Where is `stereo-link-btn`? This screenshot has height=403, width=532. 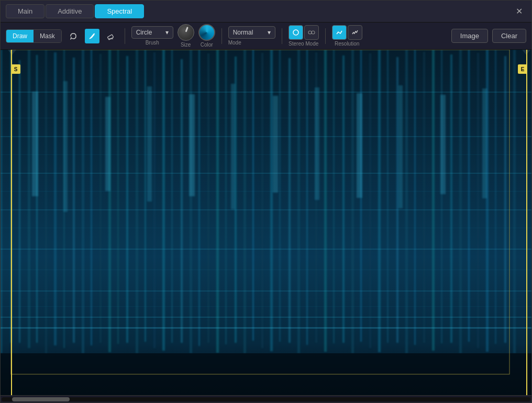 stereo-link-btn is located at coordinates (312, 32).